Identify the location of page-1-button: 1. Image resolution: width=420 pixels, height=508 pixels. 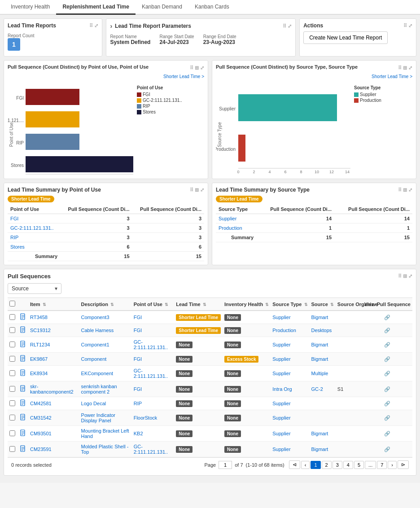
(315, 465).